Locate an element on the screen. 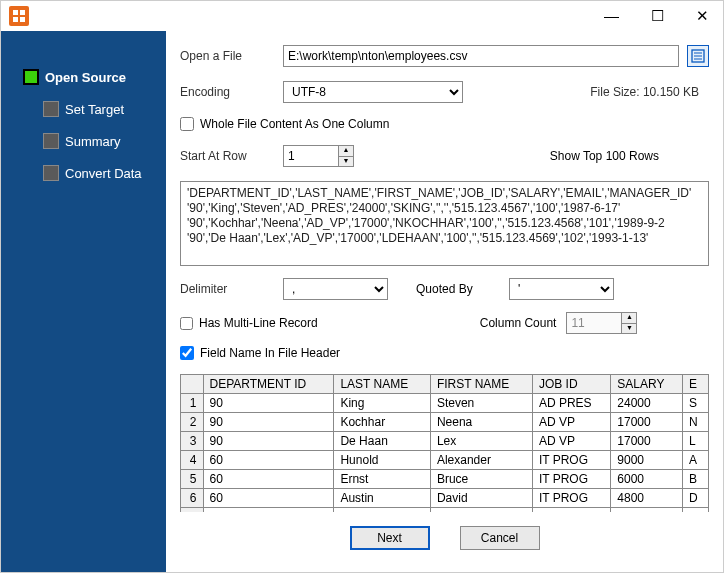  table-cell: A is located at coordinates (696, 460).